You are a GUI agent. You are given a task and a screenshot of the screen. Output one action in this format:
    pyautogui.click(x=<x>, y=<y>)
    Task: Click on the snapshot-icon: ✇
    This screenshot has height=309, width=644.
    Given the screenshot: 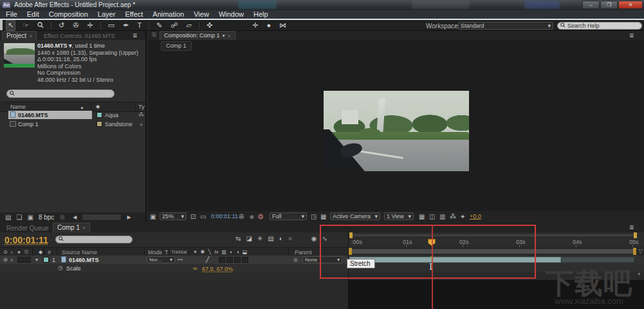 What is the action you would take?
    pyautogui.click(x=241, y=217)
    